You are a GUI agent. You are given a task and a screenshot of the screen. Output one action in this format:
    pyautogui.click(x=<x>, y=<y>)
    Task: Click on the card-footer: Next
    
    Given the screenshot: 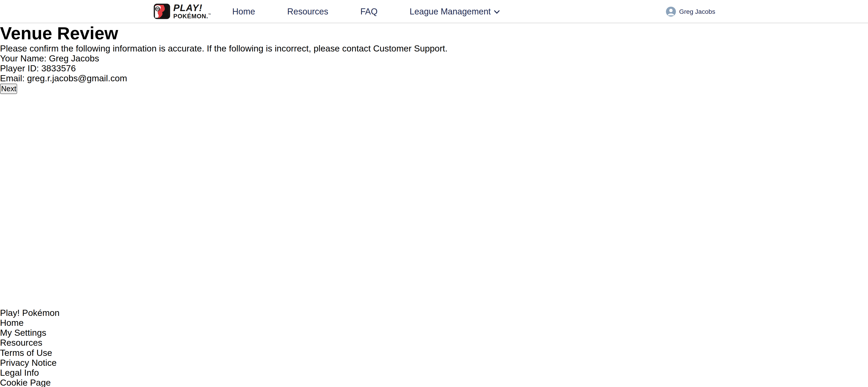 What is the action you would take?
    pyautogui.click(x=434, y=89)
    